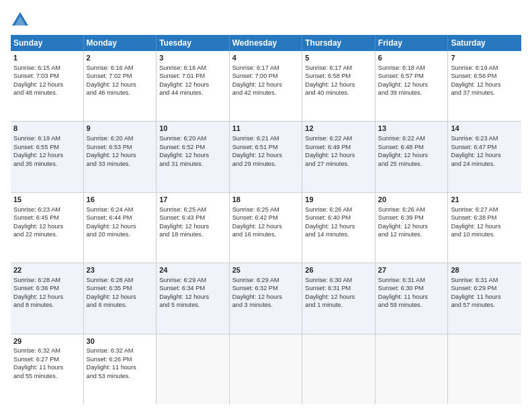  Describe the element at coordinates (47, 234) in the screenshot. I see `day-info-line: and 22 minutes.` at that location.